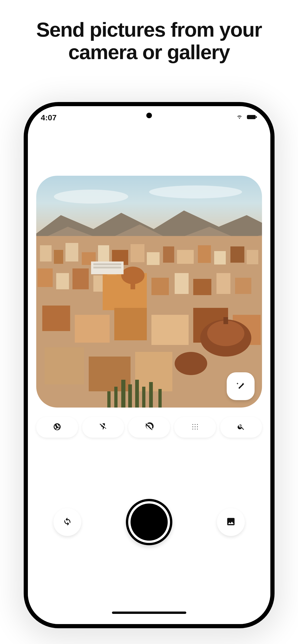  What do you see at coordinates (149, 612) in the screenshot?
I see `home-indicator` at bounding box center [149, 612].